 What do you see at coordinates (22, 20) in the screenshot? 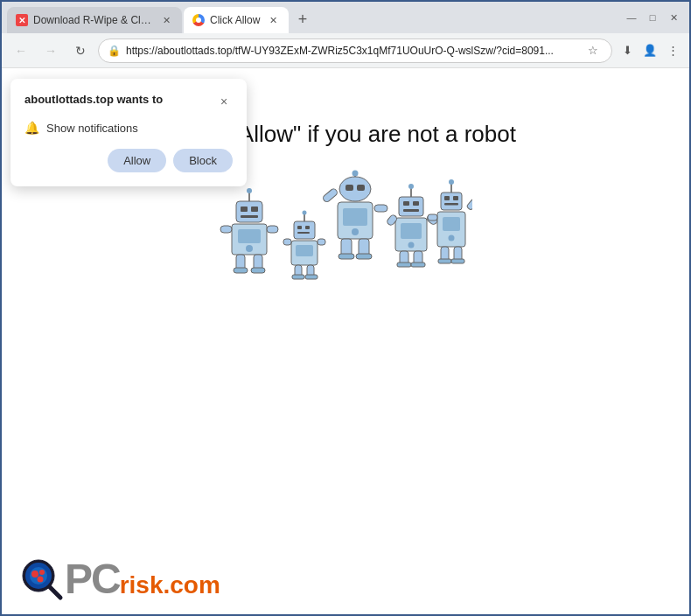
I see `tab1-favicon: ✕` at bounding box center [22, 20].